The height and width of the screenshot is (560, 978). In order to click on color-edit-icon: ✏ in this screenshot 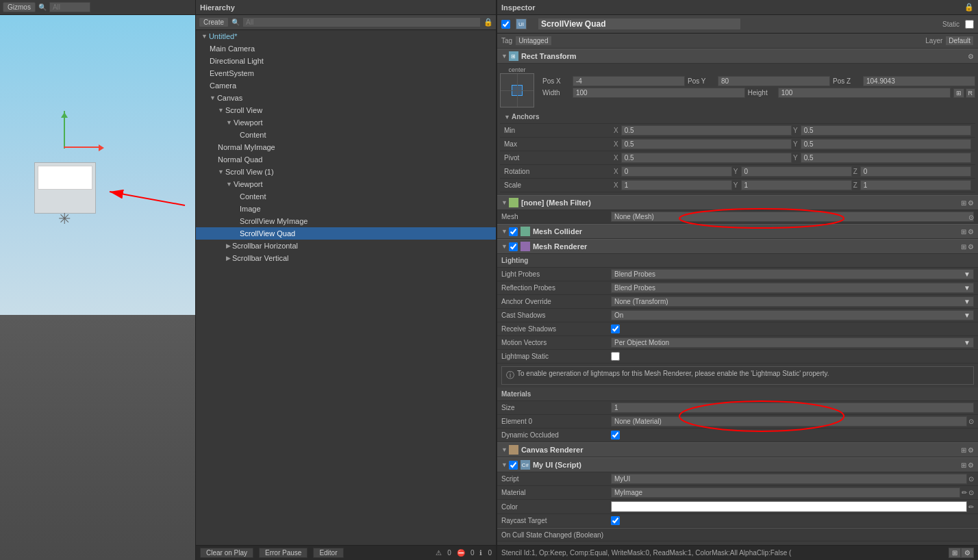, I will do `click(971, 507)`.